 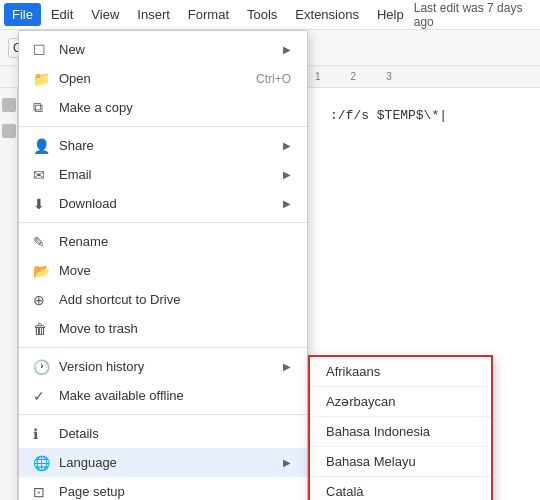 I want to click on lang-azerbaycan: Azərbaycan, so click(x=400, y=402).